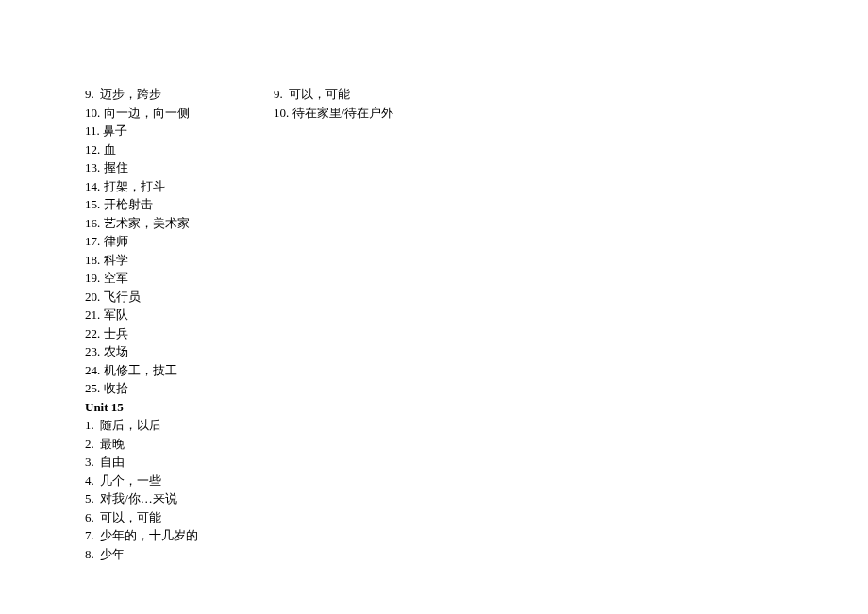  I want to click on item-text: 血, so click(109, 149).